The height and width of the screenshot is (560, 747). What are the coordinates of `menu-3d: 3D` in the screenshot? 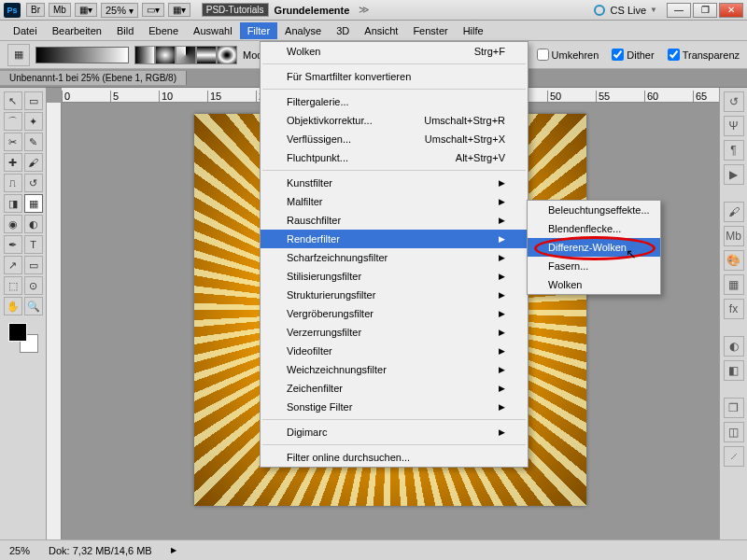 It's located at (343, 31).